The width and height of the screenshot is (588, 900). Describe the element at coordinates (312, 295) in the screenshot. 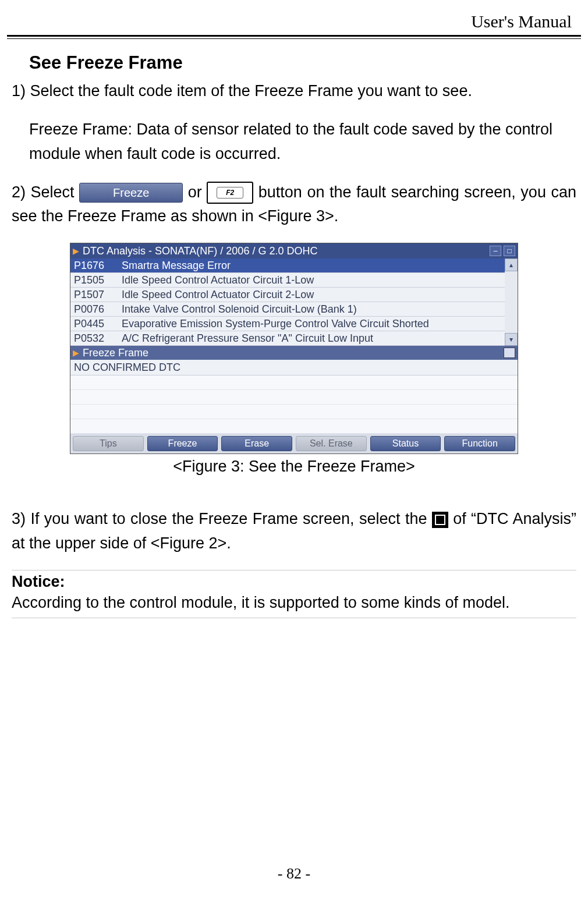

I see `dtc-desc: Idle Speed Control Actuator Circuit 2-Lo…` at that location.